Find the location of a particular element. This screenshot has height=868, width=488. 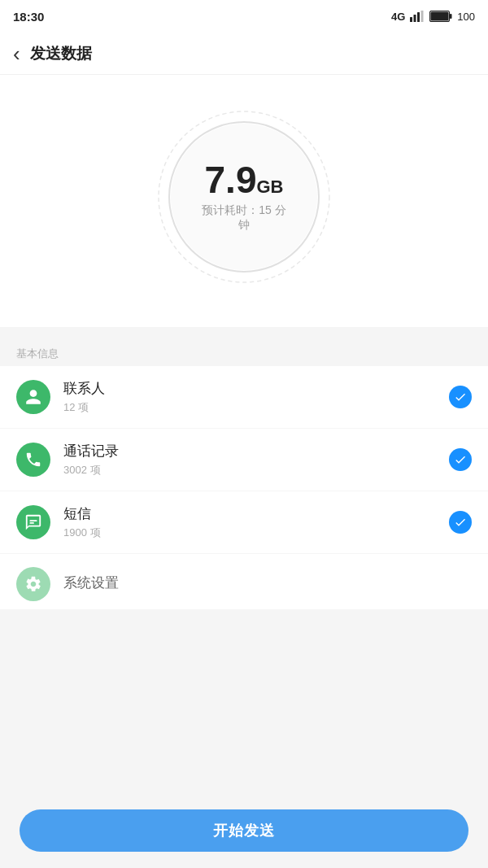

start-send-button: 开始发送 is located at coordinates (244, 831).